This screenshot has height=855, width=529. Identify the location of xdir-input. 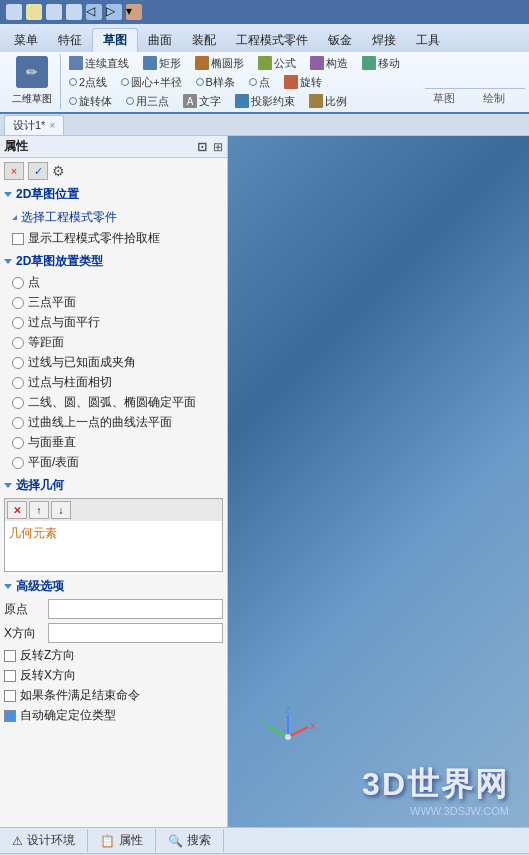
(136, 633).